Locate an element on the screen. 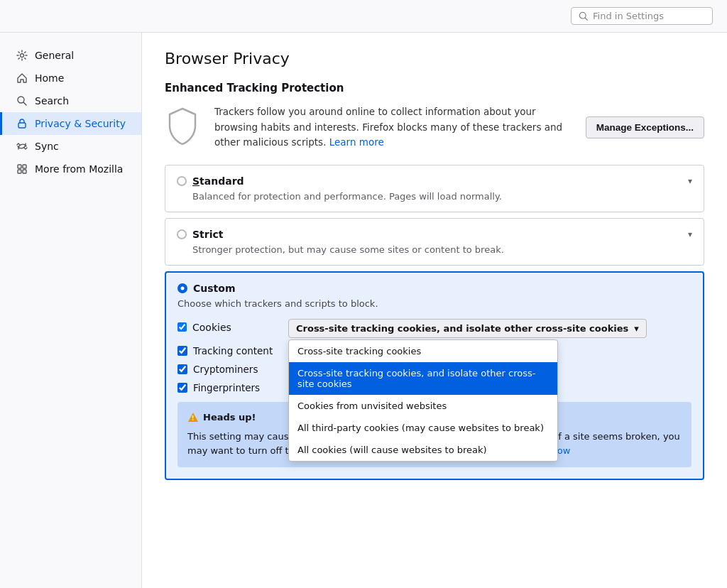  sidebar-item-general-label: General is located at coordinates (54, 55).